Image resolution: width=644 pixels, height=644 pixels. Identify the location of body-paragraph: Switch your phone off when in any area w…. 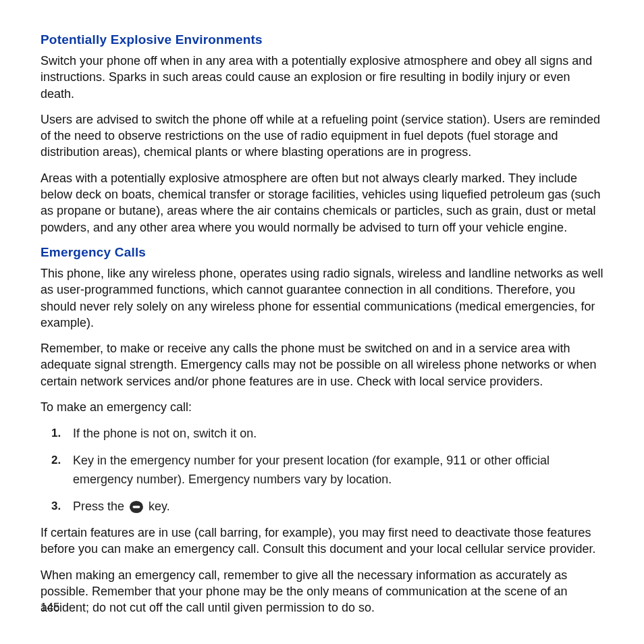
(322, 77).